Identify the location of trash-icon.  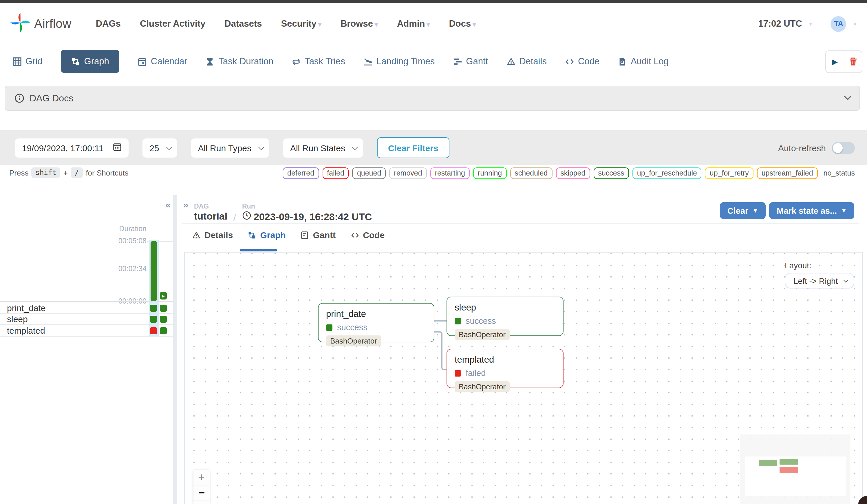
(853, 61).